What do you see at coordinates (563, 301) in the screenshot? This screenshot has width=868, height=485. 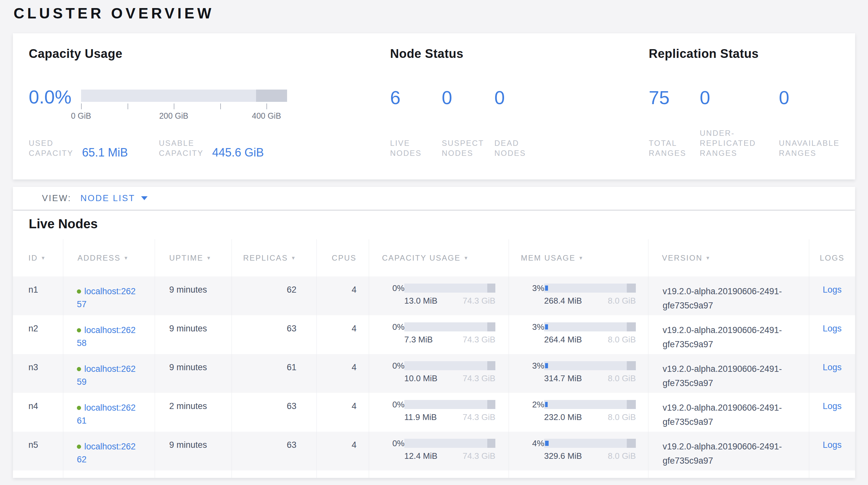 I see `mem-usage-used: 268.4 MiB` at bounding box center [563, 301].